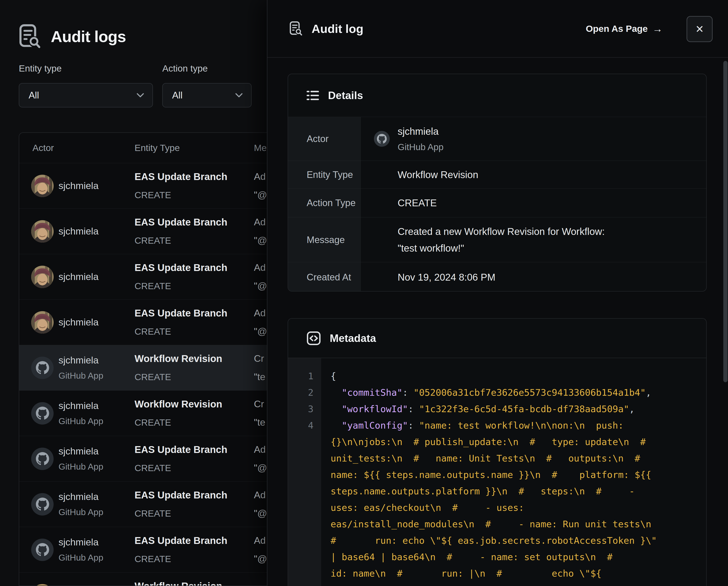 The height and width of the screenshot is (586, 728). I want to click on column-header-actor: Actor, so click(43, 148).